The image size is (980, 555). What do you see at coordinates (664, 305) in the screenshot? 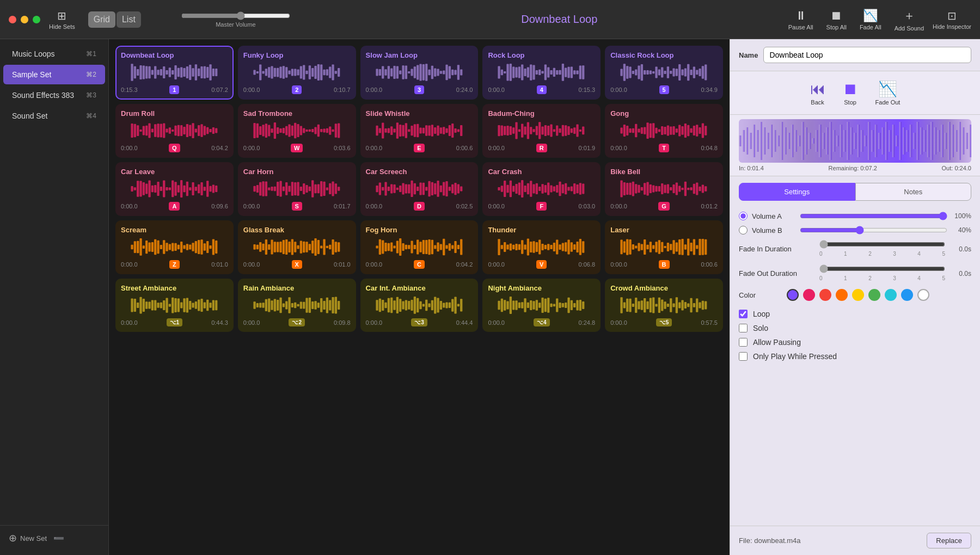
I see `sound-card: Crowd Ambiance 0:00.0 ⌥5 0:57.5` at bounding box center [664, 305].